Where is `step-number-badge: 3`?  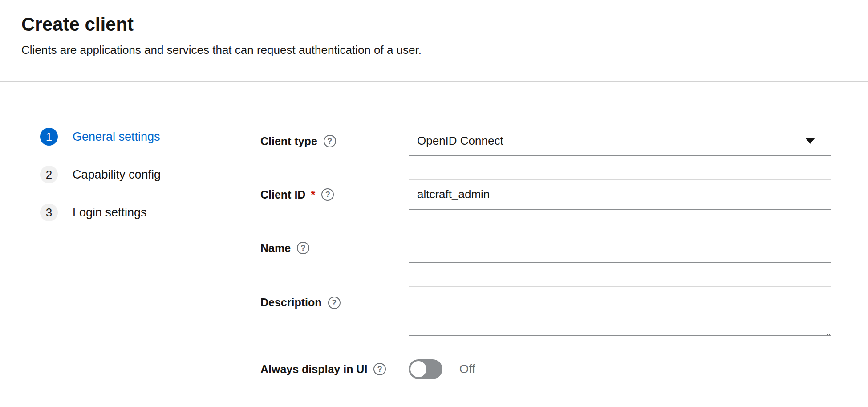
step-number-badge: 3 is located at coordinates (49, 212).